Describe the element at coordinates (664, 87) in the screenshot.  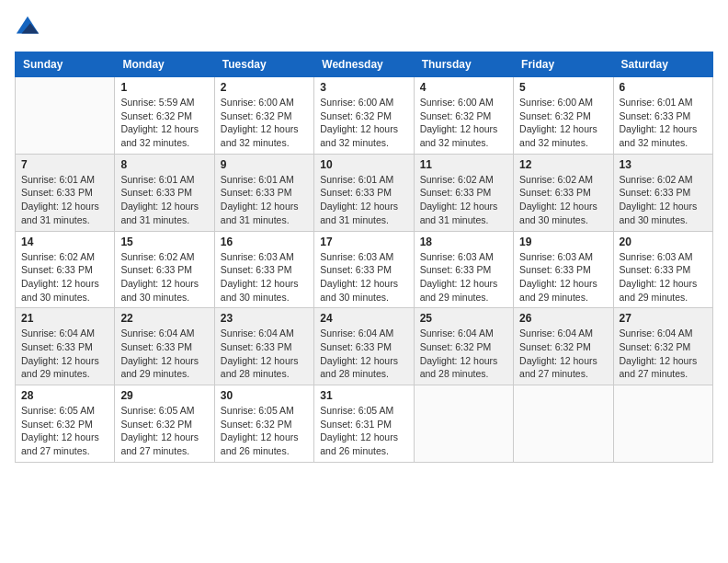
I see `day-number: 6` at that location.